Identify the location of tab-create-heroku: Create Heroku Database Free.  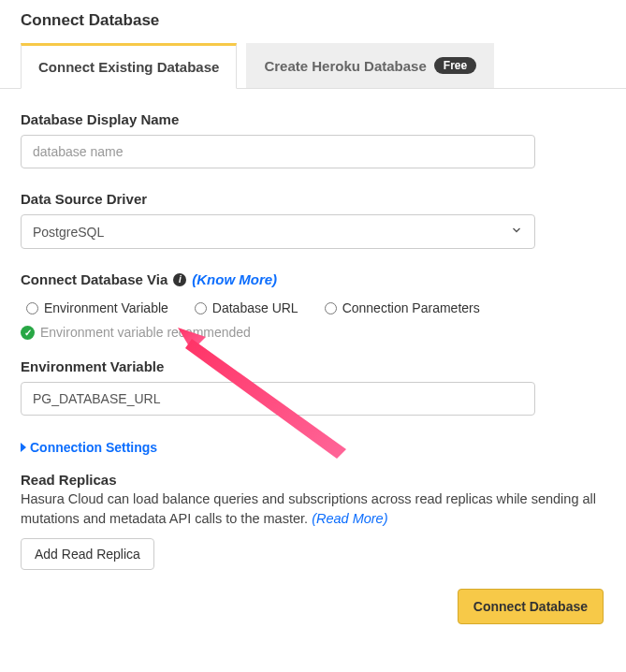
(371, 66).